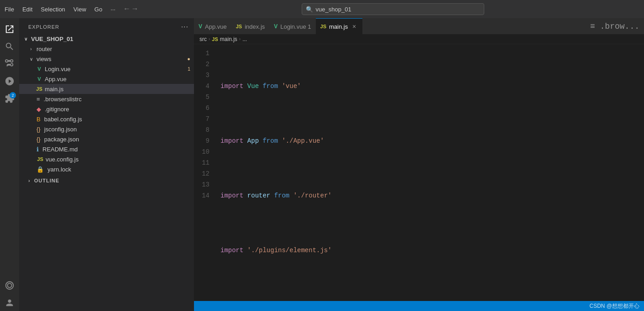  I want to click on menu-more: ···, so click(113, 9).